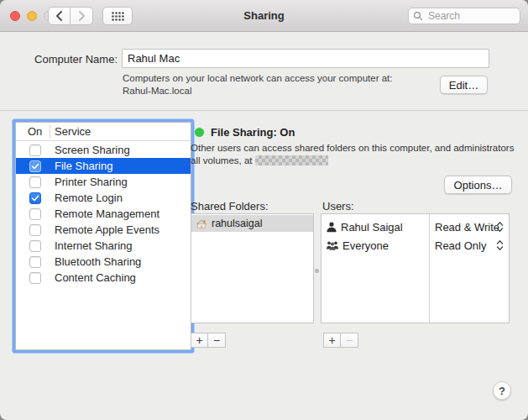  What do you see at coordinates (35, 131) in the screenshot?
I see `column-header-on: On` at bounding box center [35, 131].